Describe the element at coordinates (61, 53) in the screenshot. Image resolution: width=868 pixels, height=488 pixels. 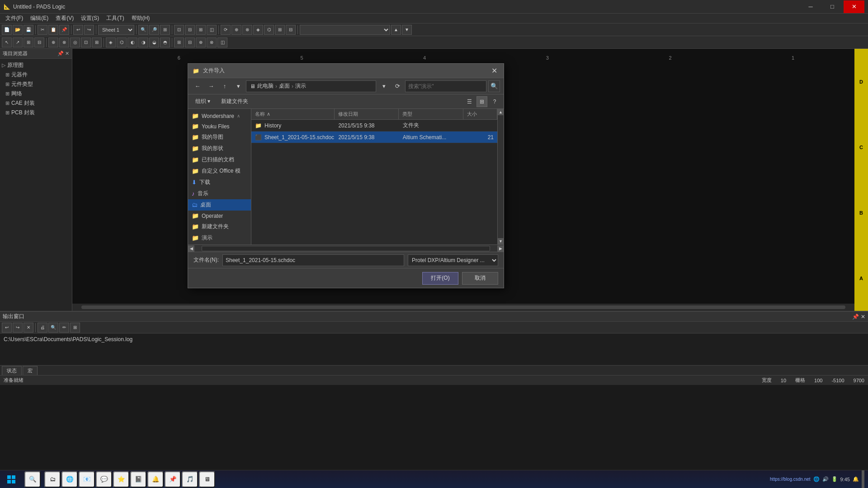
I see `sidebar-pin-icon: 📌` at that location.